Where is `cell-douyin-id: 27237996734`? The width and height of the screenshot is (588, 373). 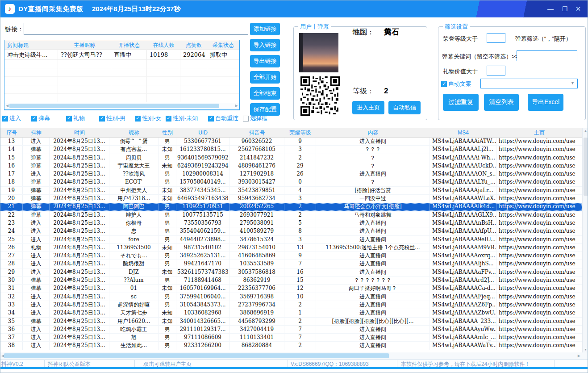
cell-douyin-id: 27237996734 is located at coordinates (257, 305).